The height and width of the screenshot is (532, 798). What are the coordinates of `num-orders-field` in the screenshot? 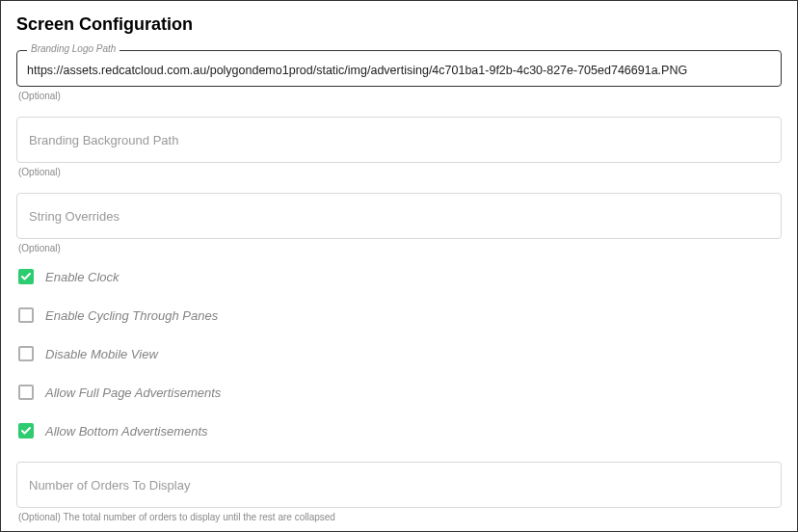 It's located at (399, 485).